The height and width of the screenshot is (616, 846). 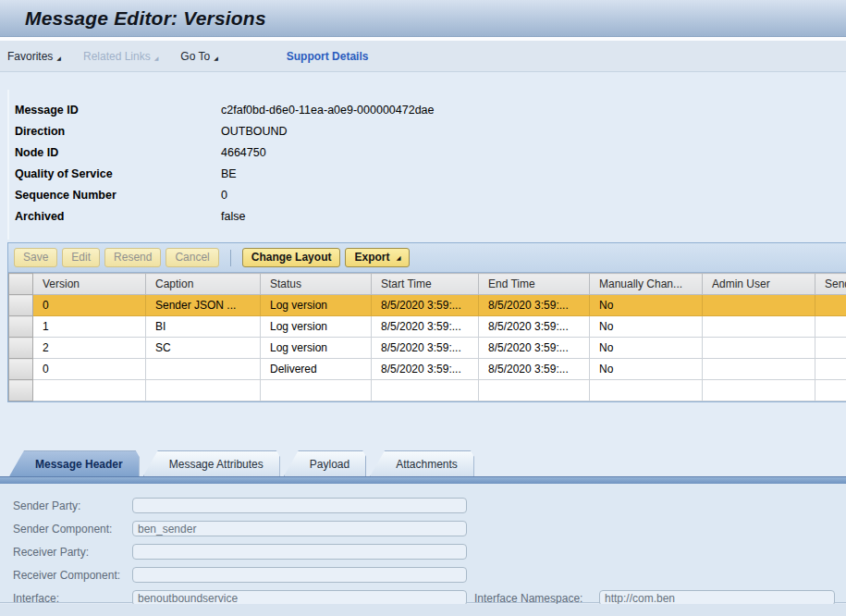 What do you see at coordinates (216, 464) in the screenshot?
I see `tab-label: Message Attributes` at bounding box center [216, 464].